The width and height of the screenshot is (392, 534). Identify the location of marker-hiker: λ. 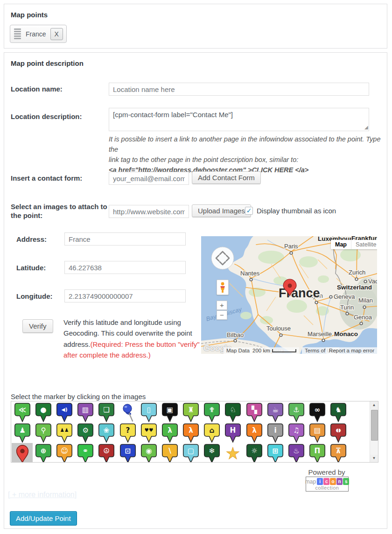
(170, 433).